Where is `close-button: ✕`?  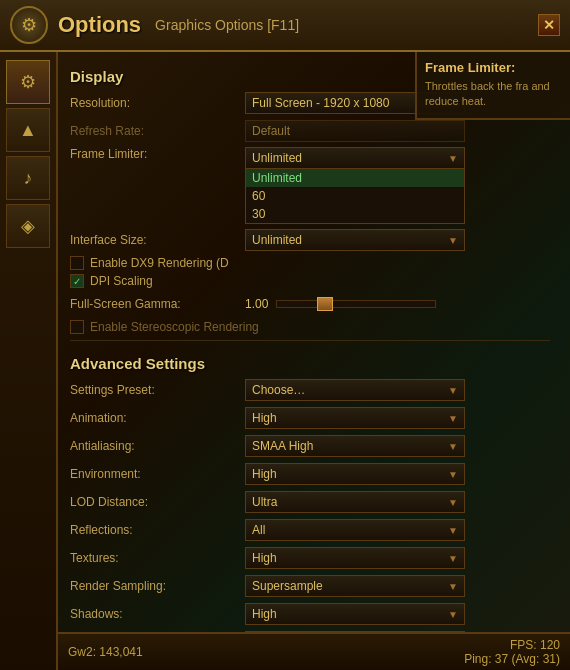 close-button: ✕ is located at coordinates (549, 25).